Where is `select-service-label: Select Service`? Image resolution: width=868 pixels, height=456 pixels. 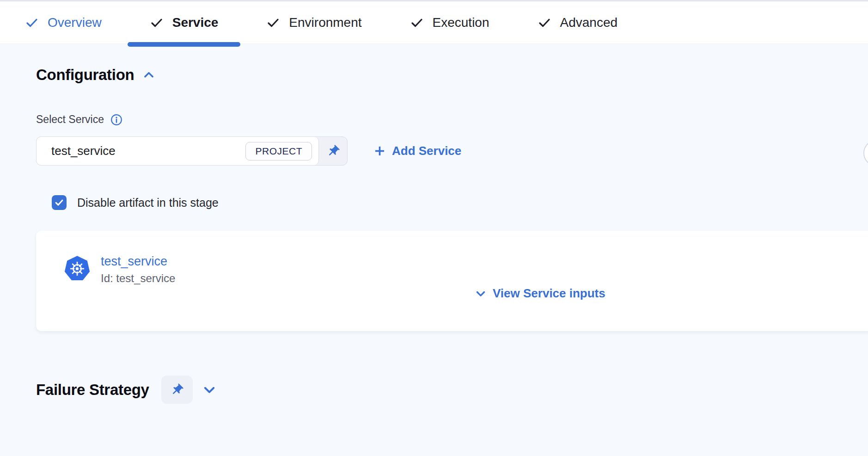
select-service-label: Select Service is located at coordinates (70, 119).